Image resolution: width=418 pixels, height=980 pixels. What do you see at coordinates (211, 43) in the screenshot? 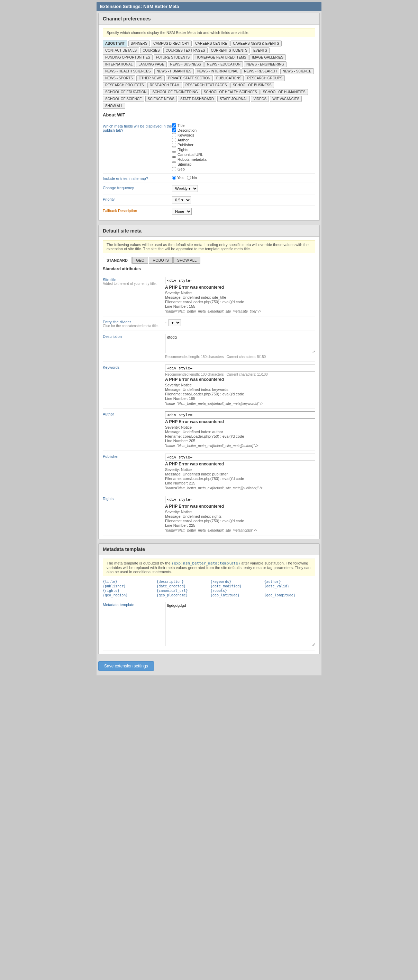
I see `channel-tag: CAREERS CENTRE` at bounding box center [211, 43].